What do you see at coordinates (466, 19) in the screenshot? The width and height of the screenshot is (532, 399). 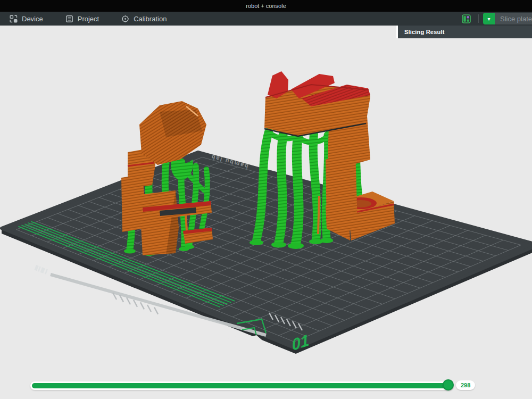 I see `plate-layout-icon` at bounding box center [466, 19].